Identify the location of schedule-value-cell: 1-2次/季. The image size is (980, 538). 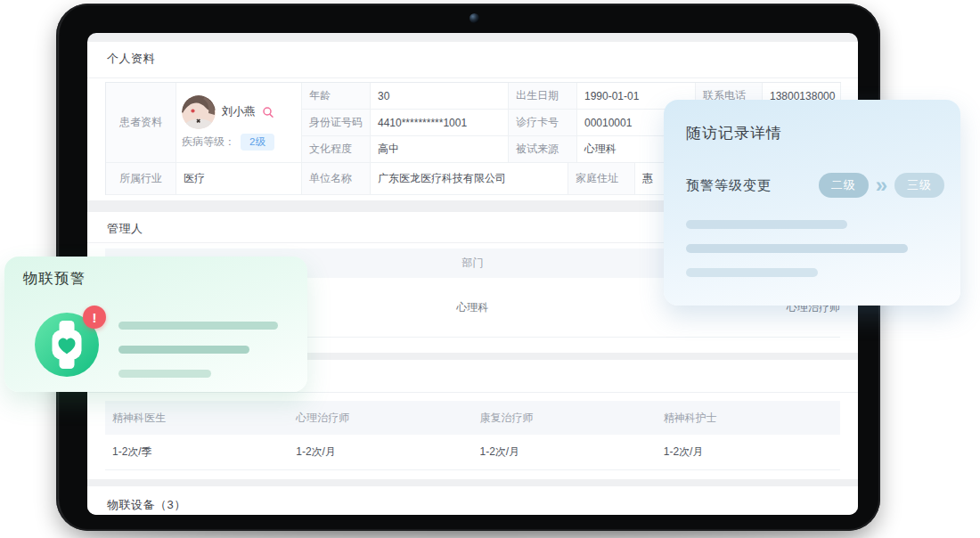
(197, 452).